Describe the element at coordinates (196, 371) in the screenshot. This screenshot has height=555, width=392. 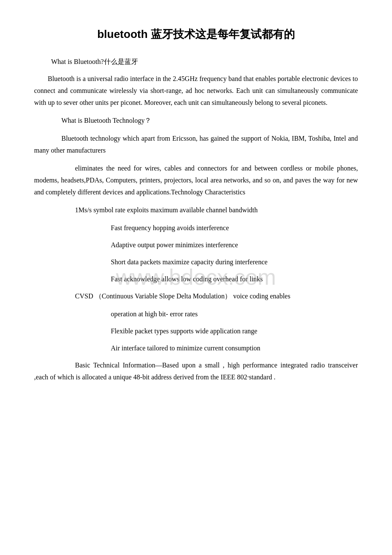
I see `para6: Basic Technical Information—Based upon a…` at that location.